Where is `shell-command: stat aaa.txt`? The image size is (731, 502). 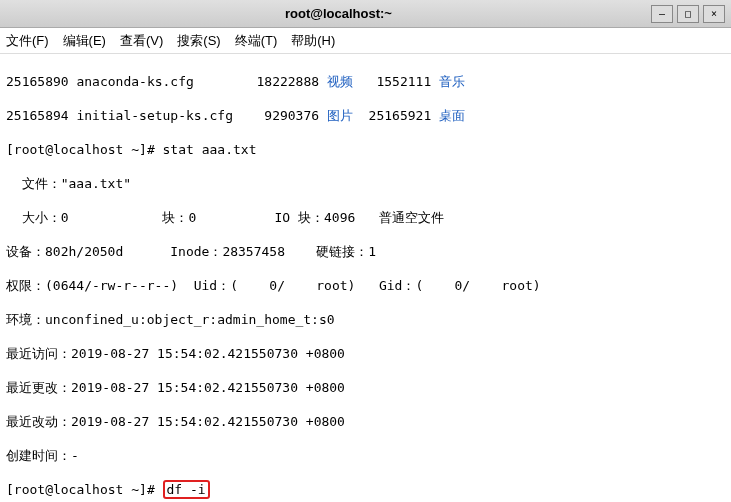
shell-command: stat aaa.txt is located at coordinates (210, 150).